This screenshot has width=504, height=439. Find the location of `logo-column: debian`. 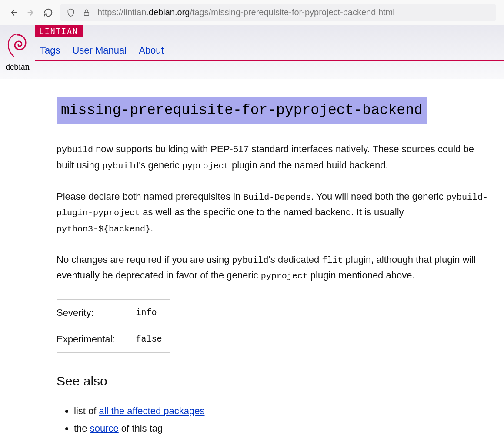

logo-column: debian is located at coordinates (17, 52).